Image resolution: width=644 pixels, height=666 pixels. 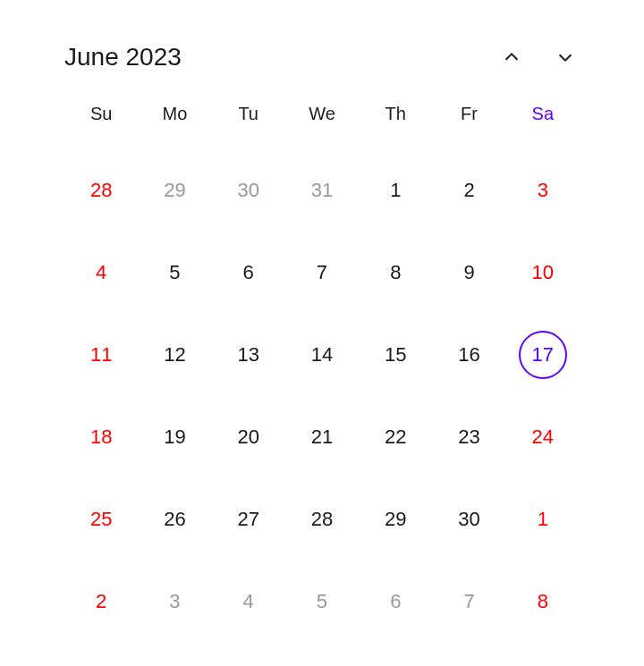 I want to click on calendar-day: 13, so click(x=249, y=355).